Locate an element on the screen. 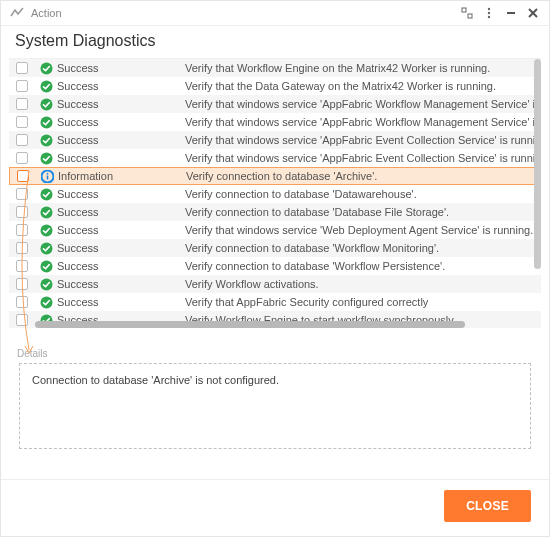  description-text: Verify that Workflow Engine on the Matri… is located at coordinates (363, 68).